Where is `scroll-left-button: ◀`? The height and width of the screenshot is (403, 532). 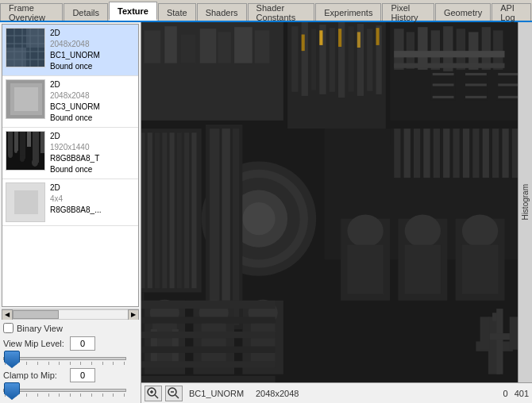 scroll-left-button: ◀ is located at coordinates (7, 315).